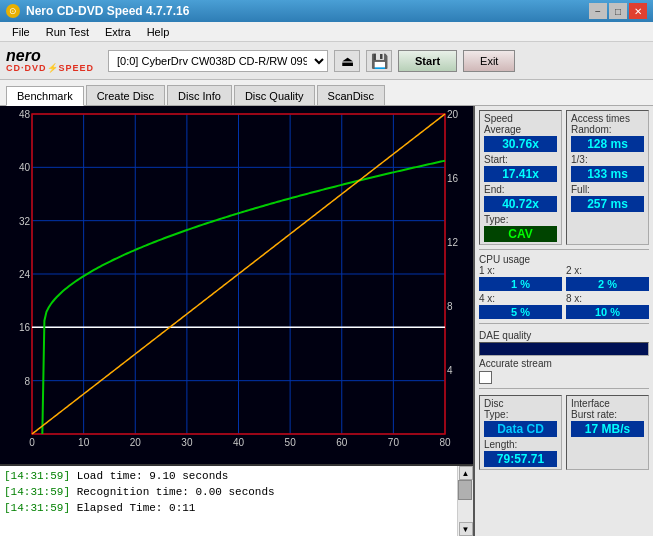 The width and height of the screenshot is (653, 536). I want to click on scrollbar-down-button: ▼, so click(466, 529).